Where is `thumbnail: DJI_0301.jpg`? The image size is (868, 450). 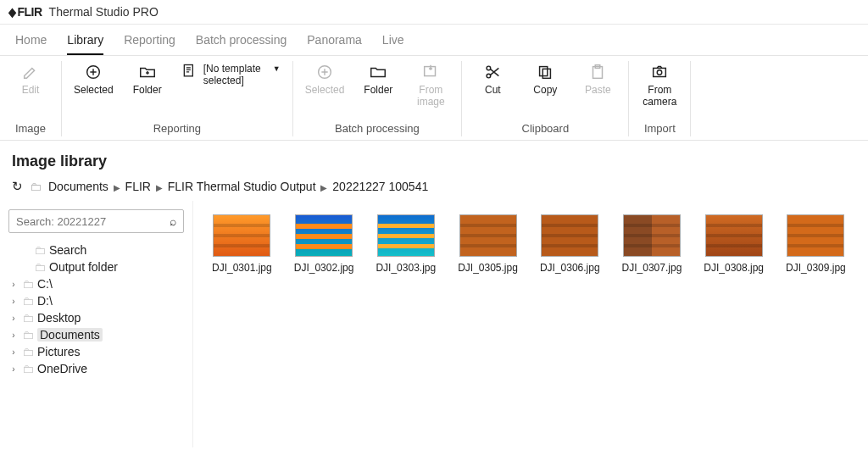
thumbnail: DJI_0301.jpg is located at coordinates (242, 244).